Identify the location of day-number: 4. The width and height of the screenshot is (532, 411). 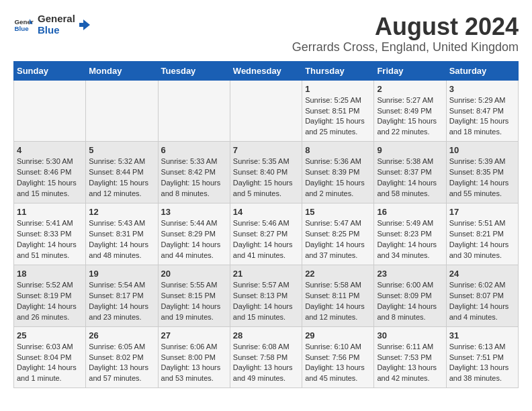
(50, 150).